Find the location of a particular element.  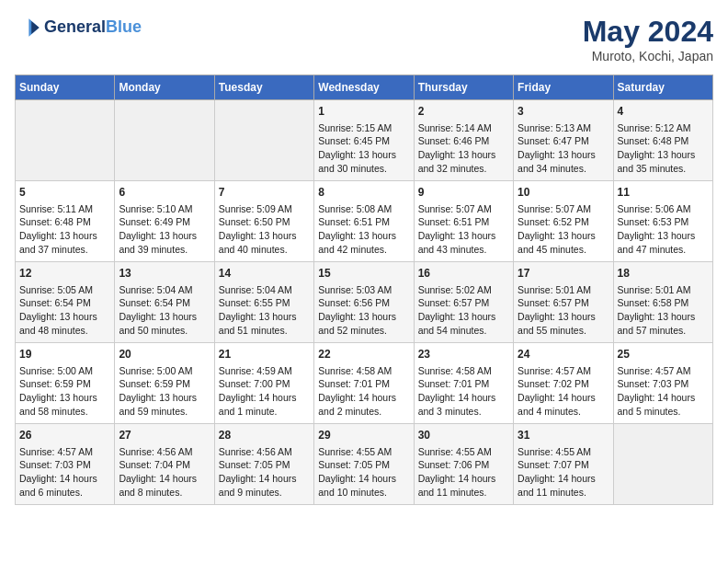

cell-content: and 4 minutes. is located at coordinates (563, 412).